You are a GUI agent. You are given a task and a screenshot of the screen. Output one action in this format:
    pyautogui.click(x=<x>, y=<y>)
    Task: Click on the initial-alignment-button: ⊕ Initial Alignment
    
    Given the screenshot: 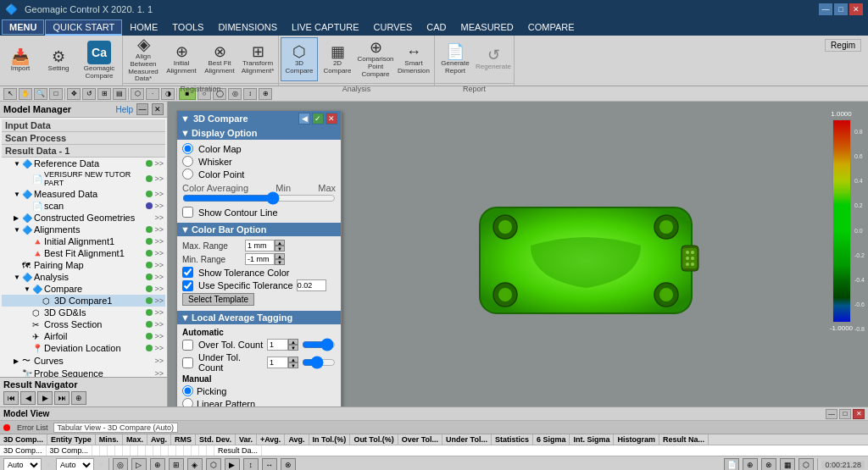 What is the action you would take?
    pyautogui.click(x=181, y=59)
    